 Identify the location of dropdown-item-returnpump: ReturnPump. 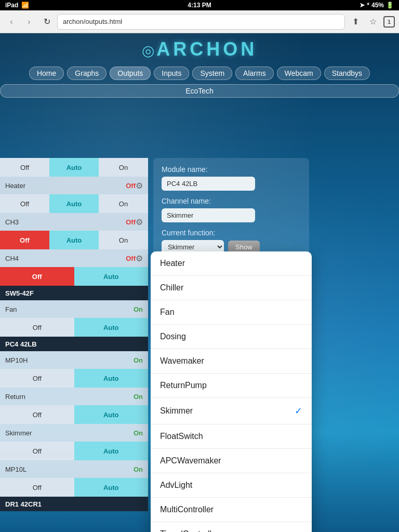
(231, 385).